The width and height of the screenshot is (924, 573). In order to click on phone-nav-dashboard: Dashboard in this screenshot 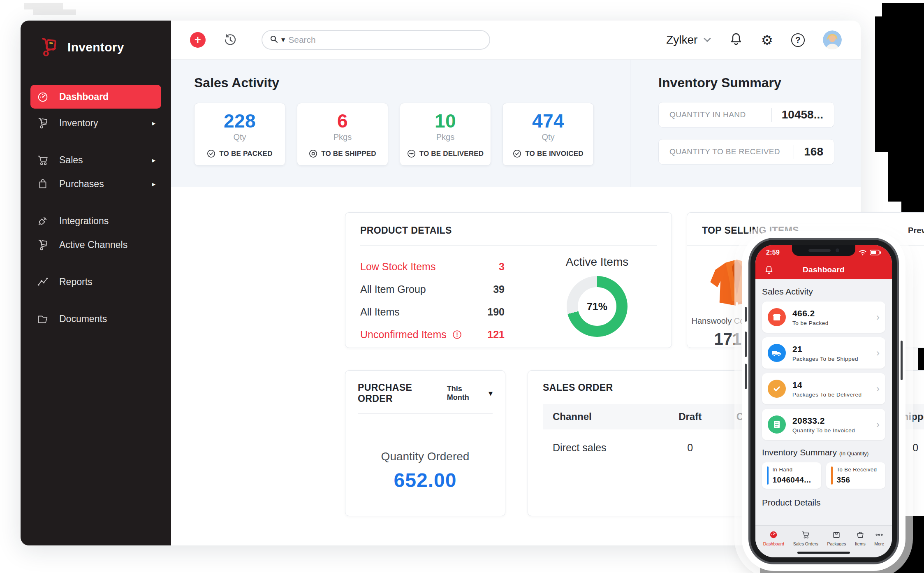, I will do `click(774, 538)`.